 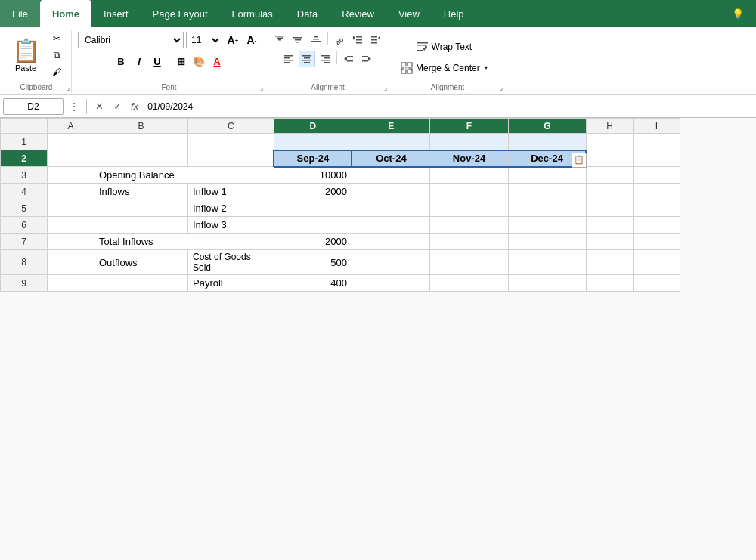 What do you see at coordinates (656, 263) in the screenshot?
I see `cell-I8` at bounding box center [656, 263].